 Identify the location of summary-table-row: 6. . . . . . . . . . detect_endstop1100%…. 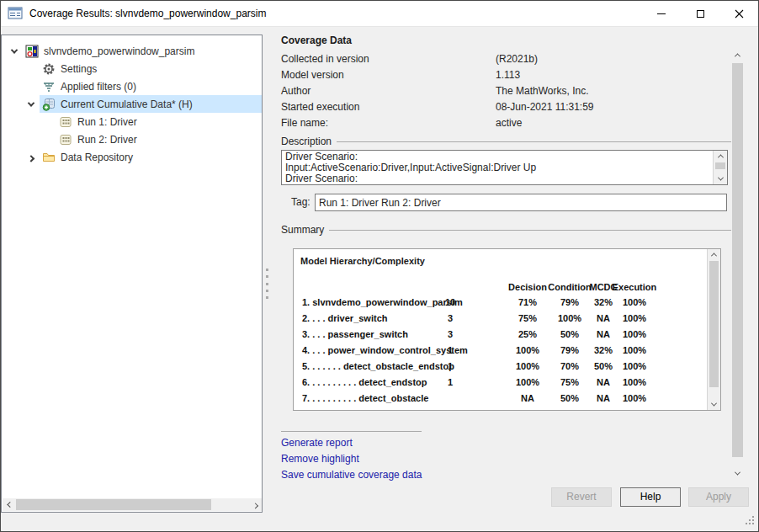
(498, 382).